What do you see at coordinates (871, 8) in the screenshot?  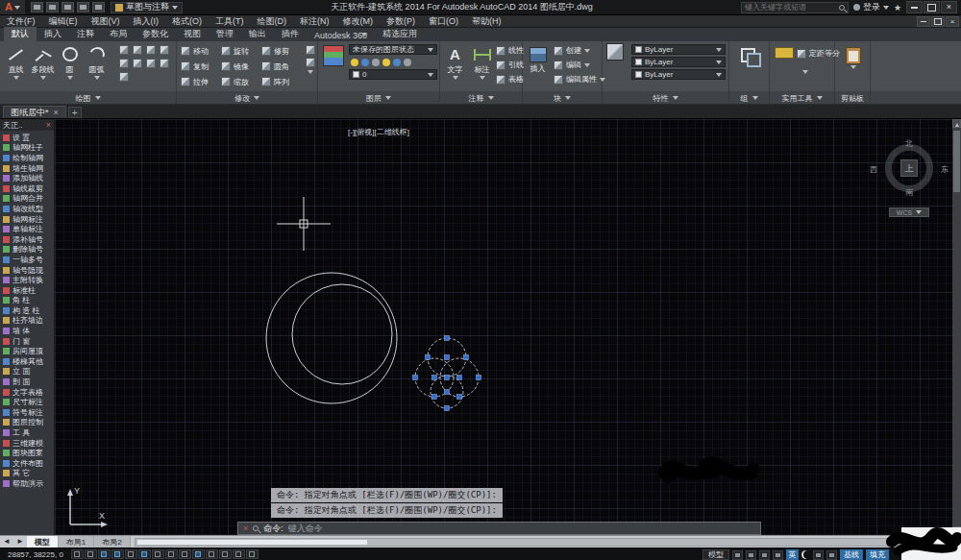 I see `sign-in-button: 登录` at bounding box center [871, 8].